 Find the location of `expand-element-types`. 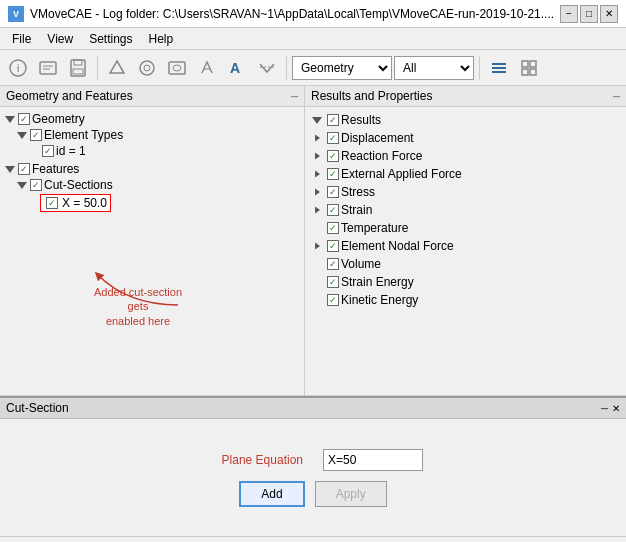

expand-element-types is located at coordinates (22, 135).